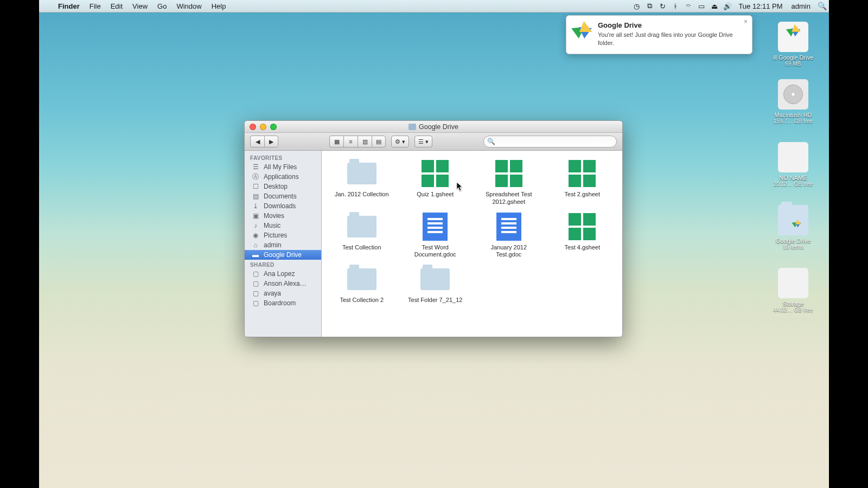  What do you see at coordinates (793, 165) in the screenshot?
I see `desktop-icon-no-name: NO NAME 20.12… GB free` at bounding box center [793, 165].